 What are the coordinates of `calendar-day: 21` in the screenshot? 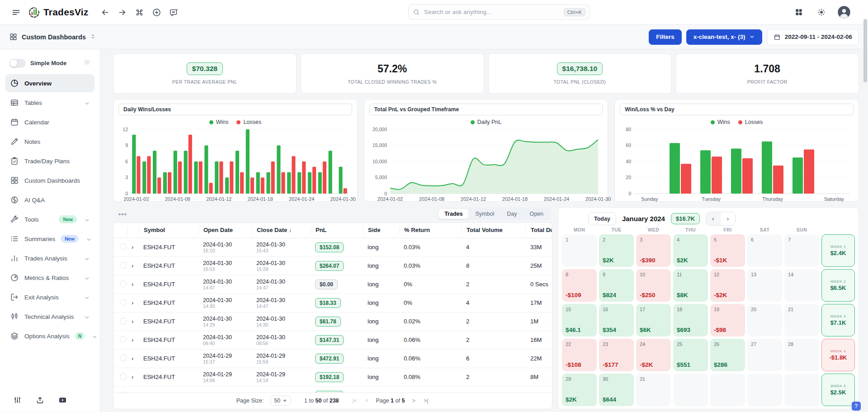 It's located at (802, 320).